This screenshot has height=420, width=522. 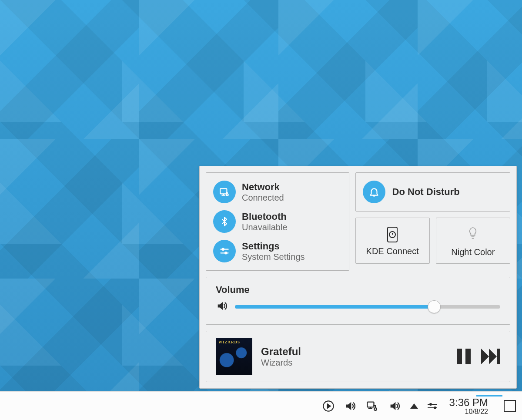 I want to click on slider-fill, so click(x=335, y=307).